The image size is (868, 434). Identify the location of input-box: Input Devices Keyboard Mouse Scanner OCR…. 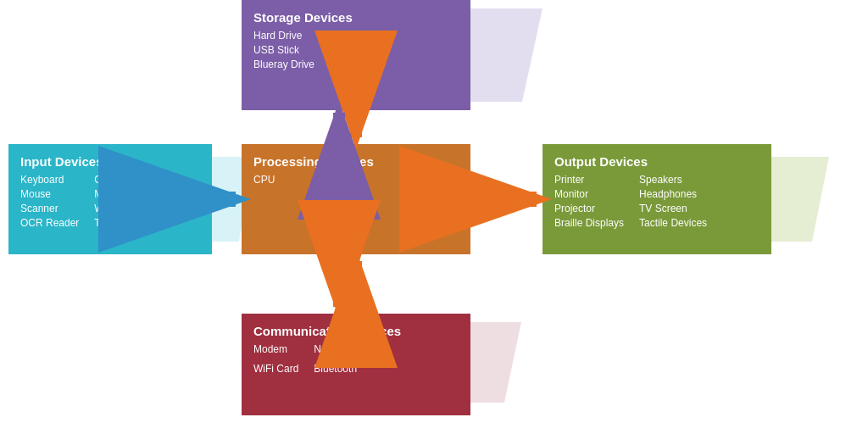
(110, 199).